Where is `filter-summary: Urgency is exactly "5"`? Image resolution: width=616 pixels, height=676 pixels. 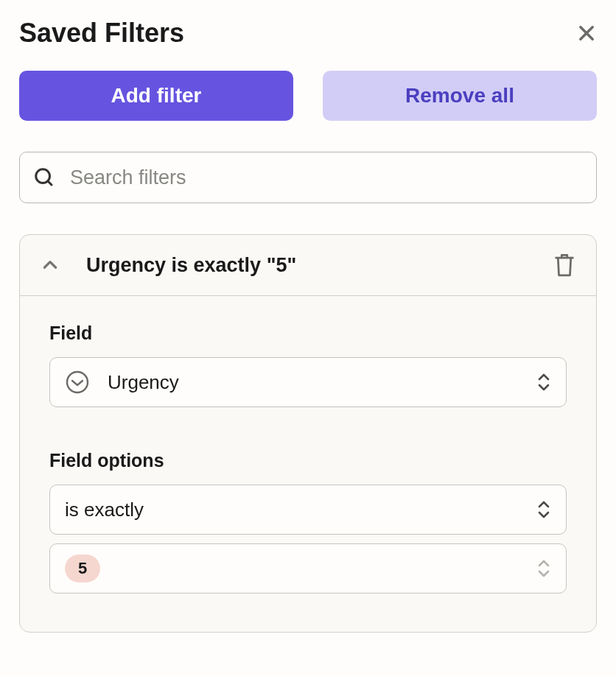 filter-summary: Urgency is exactly "5" is located at coordinates (320, 265).